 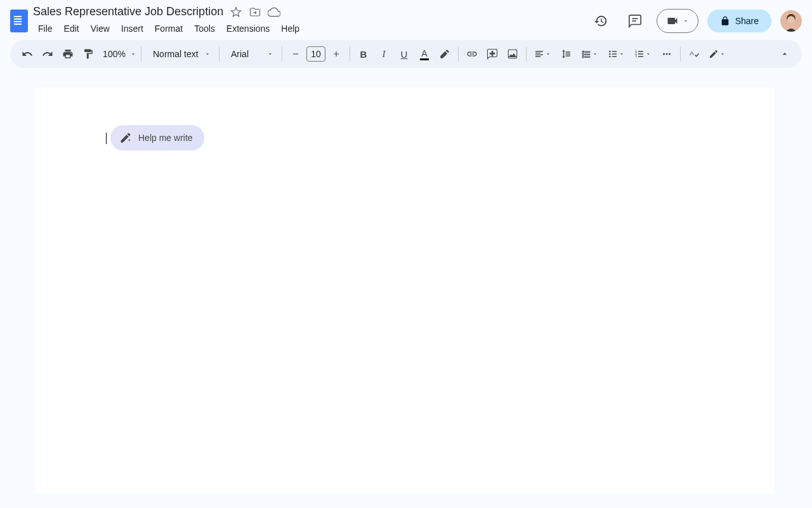 What do you see at coordinates (126, 138) in the screenshot?
I see `magic-pencil-icon` at bounding box center [126, 138].